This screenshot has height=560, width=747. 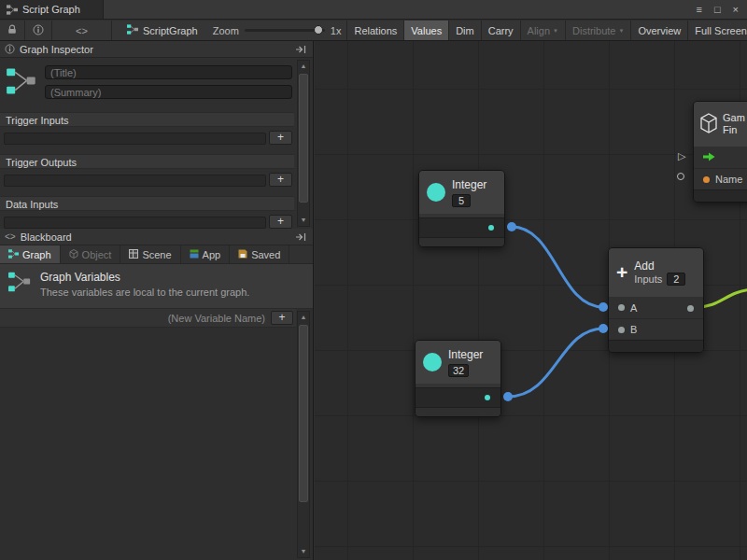 I want to click on flow-input-port: ▷, so click(x=682, y=157).